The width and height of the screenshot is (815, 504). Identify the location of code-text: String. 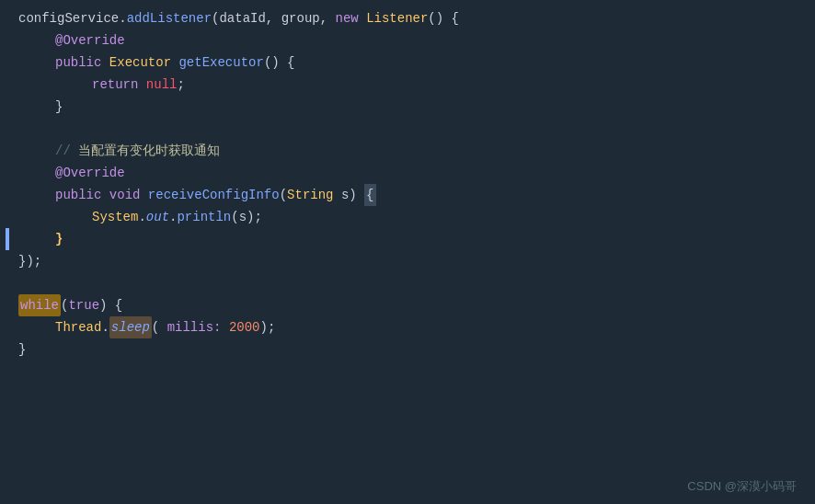
(310, 195).